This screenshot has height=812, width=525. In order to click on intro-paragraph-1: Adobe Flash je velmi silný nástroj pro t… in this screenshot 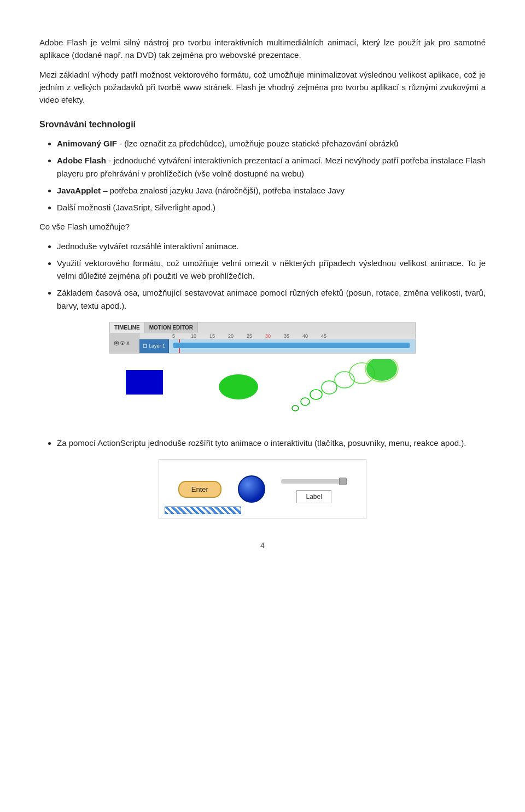, I will do `click(262, 49)`.